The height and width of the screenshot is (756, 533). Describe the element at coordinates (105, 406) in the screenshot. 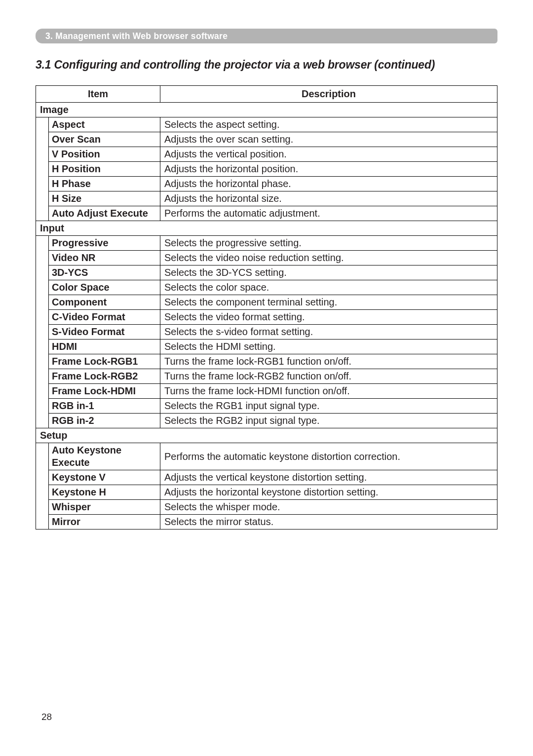

I see `item-cell: RGB in-1` at that location.